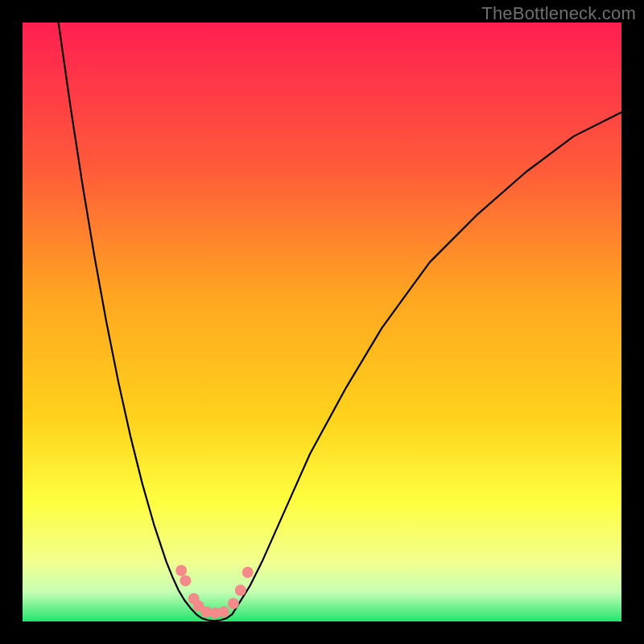 The image size is (644, 644). I want to click on dot-floor-c, so click(224, 612).